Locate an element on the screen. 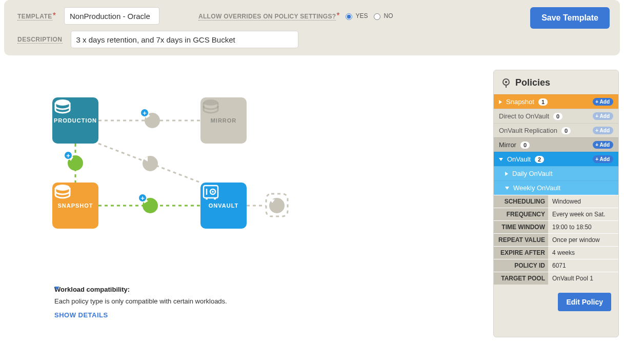 This screenshot has width=624, height=364. policy-daily-onvault: Daily OnVault is located at coordinates (556, 173).